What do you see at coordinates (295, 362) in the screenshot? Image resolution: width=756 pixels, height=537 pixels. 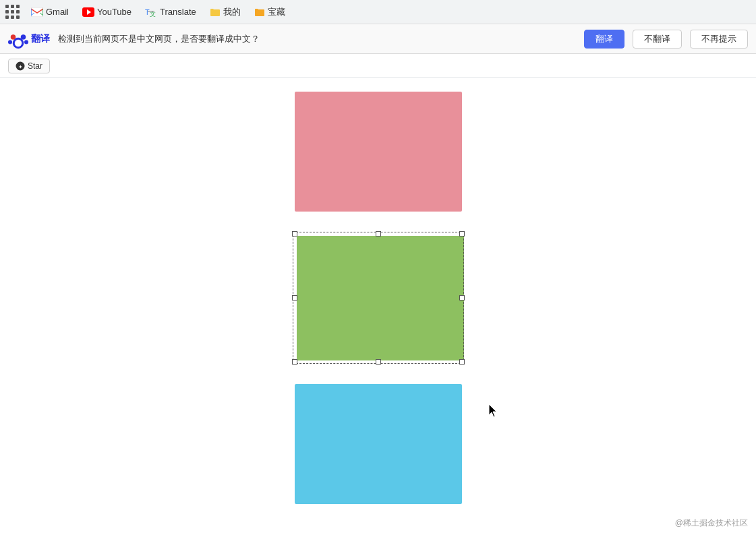 I see `handle-bottom-left` at bounding box center [295, 362].